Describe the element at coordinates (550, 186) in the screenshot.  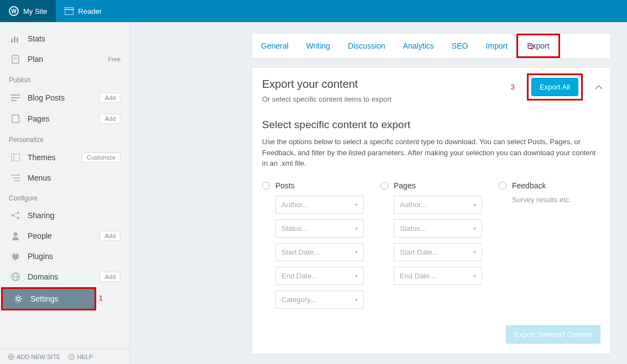
I see `radio-feedback: Feedback` at that location.